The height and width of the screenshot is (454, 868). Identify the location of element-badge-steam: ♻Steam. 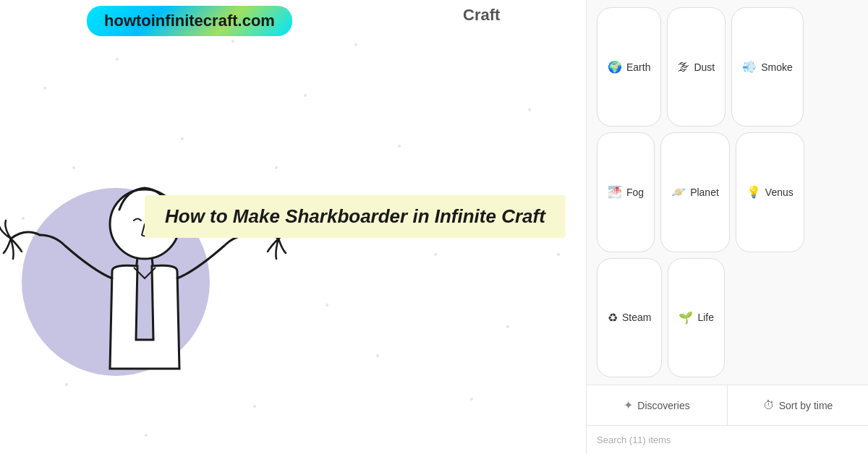
(629, 318).